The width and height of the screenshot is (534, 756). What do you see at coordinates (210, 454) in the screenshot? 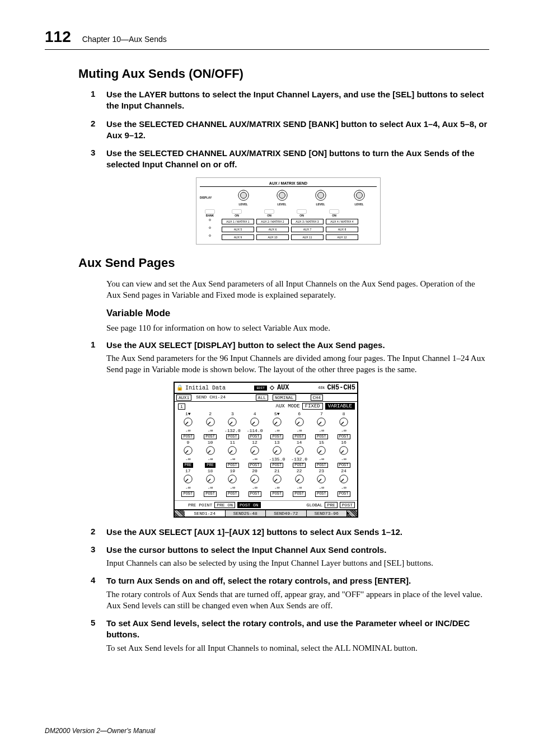
I see `knob-cell: 10-∞PRE` at bounding box center [210, 454].